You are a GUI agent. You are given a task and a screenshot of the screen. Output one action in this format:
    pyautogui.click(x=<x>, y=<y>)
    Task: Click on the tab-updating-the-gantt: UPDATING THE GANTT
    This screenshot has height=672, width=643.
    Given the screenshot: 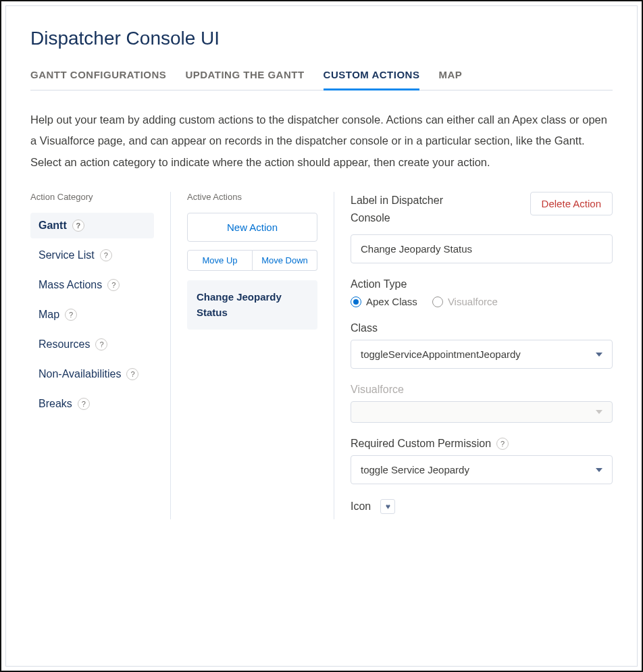 What is the action you would take?
    pyautogui.click(x=245, y=80)
    